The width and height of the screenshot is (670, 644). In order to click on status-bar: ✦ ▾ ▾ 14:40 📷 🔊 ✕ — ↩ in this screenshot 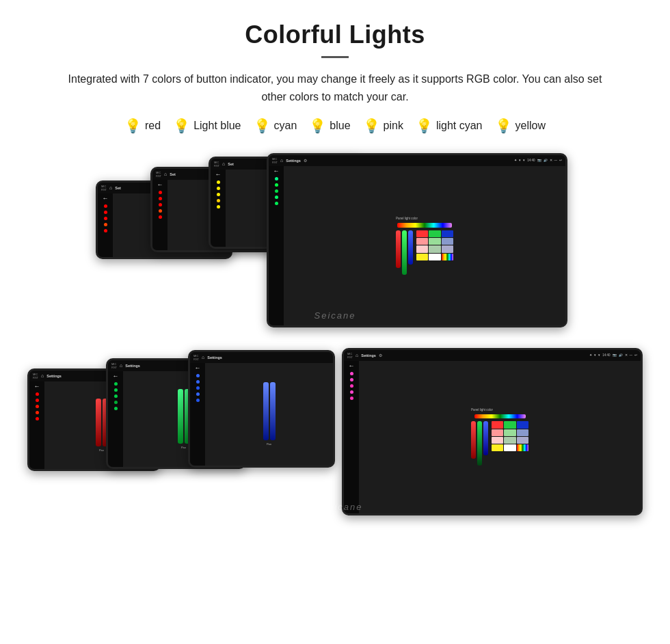, I will do `click(538, 160)`.